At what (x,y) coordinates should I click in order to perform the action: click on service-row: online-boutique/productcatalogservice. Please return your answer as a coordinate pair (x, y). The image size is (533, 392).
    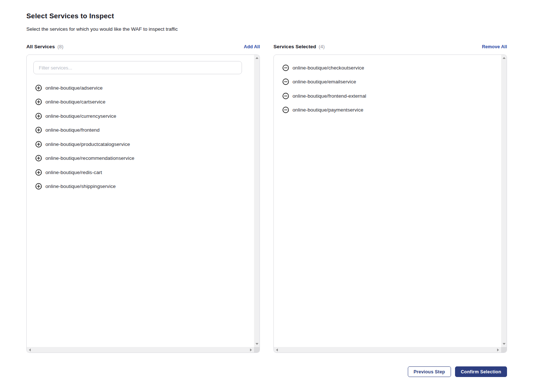
    Looking at the image, I should click on (141, 144).